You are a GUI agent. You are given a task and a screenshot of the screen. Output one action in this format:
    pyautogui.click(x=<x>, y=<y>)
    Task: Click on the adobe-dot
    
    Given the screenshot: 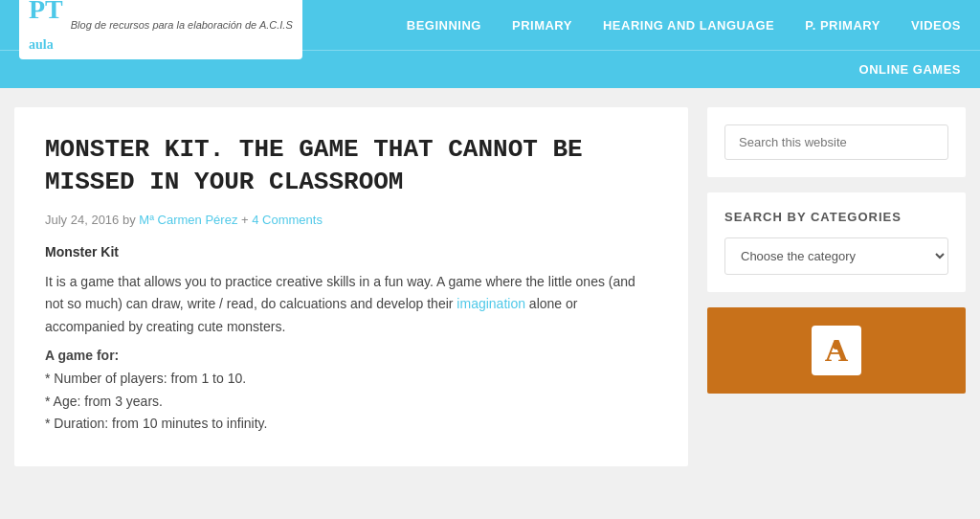 What is the action you would take?
    pyautogui.click(x=836, y=346)
    